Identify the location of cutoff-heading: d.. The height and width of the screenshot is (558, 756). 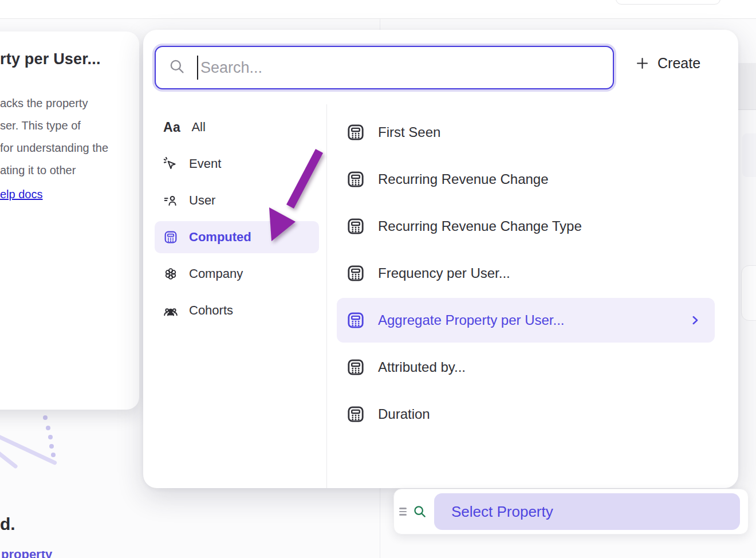
(8, 524).